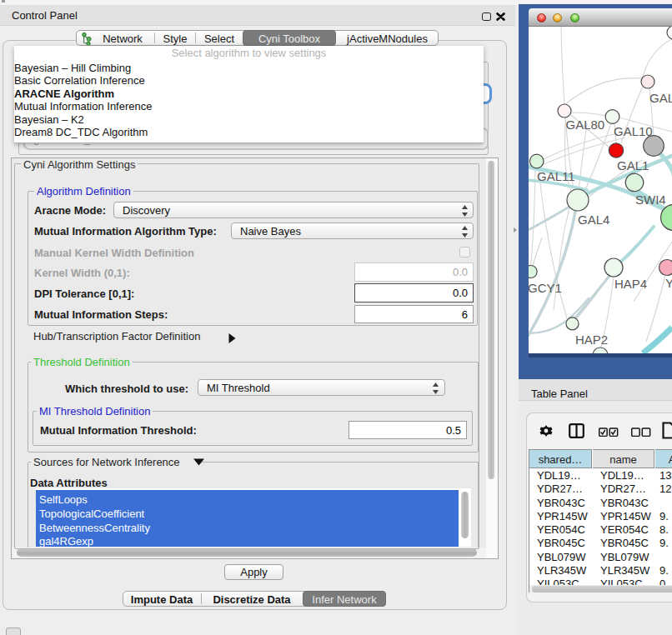 This screenshot has width=672, height=635. I want to click on svg-text: HAP2, so click(592, 340).